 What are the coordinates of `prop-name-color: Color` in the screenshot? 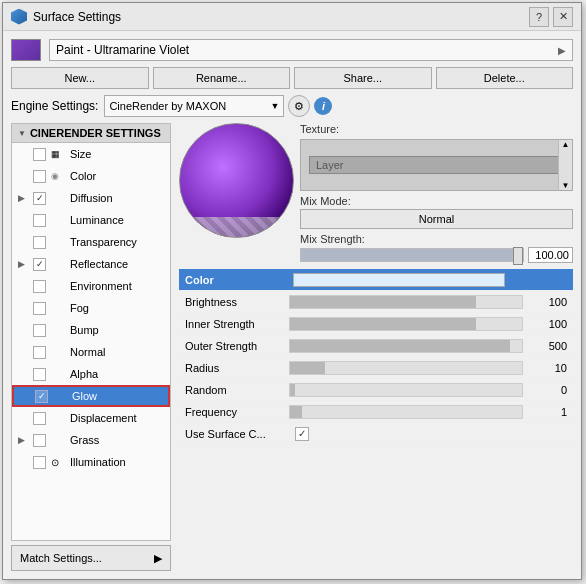 It's located at (234, 280).